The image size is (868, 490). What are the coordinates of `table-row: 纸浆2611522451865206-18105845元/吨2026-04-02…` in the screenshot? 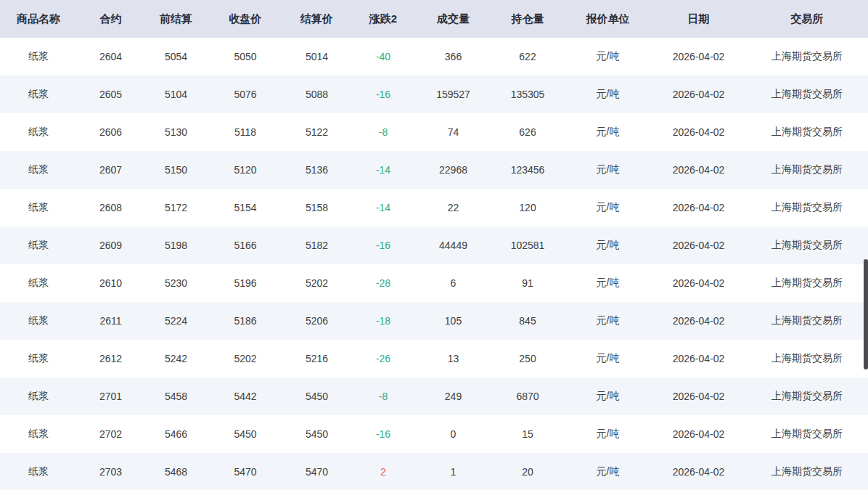 It's located at (434, 321).